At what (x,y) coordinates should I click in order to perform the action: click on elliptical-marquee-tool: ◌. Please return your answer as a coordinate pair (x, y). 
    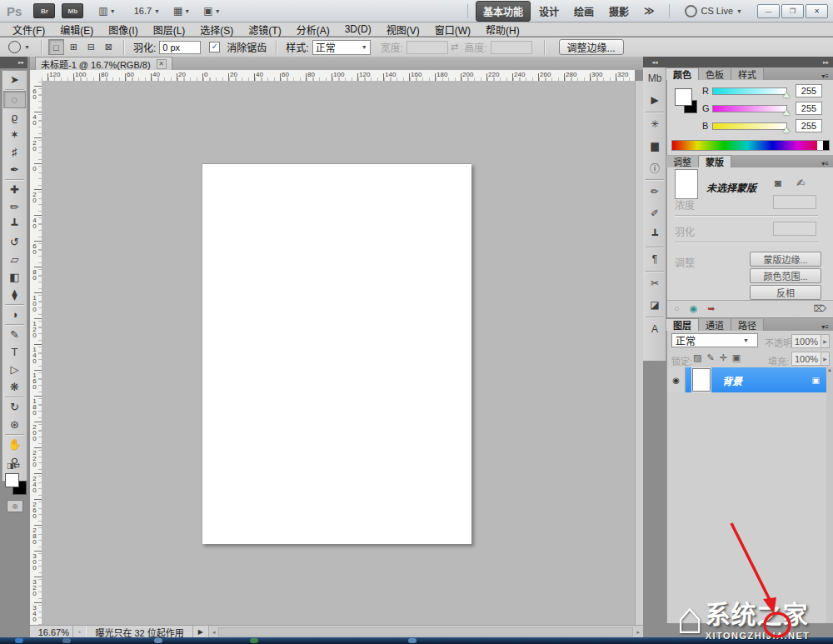
    Looking at the image, I should click on (15, 100).